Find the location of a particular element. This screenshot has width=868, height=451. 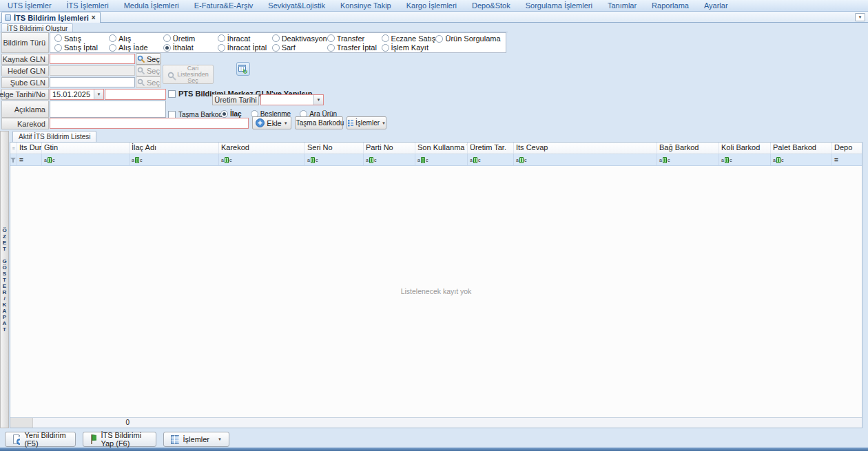

menu-item-medula-i-slemleri: Medula İşlemleri is located at coordinates (152, 6).